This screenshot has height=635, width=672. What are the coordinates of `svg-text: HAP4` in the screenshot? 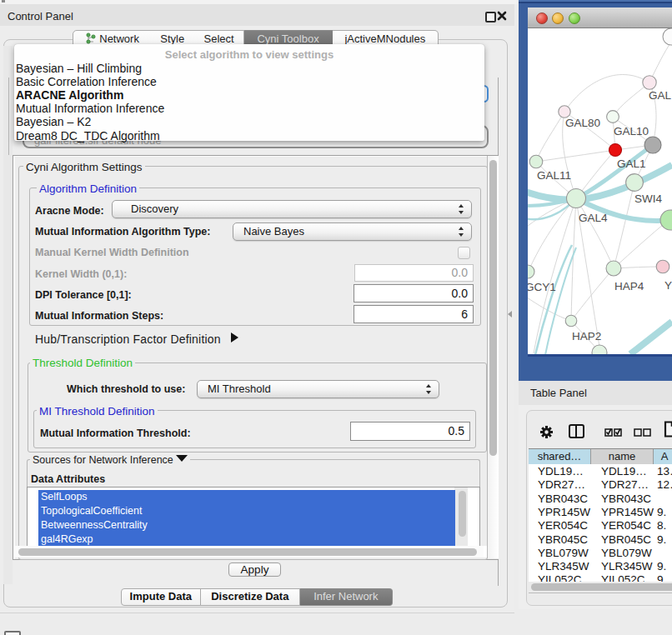 It's located at (629, 287).